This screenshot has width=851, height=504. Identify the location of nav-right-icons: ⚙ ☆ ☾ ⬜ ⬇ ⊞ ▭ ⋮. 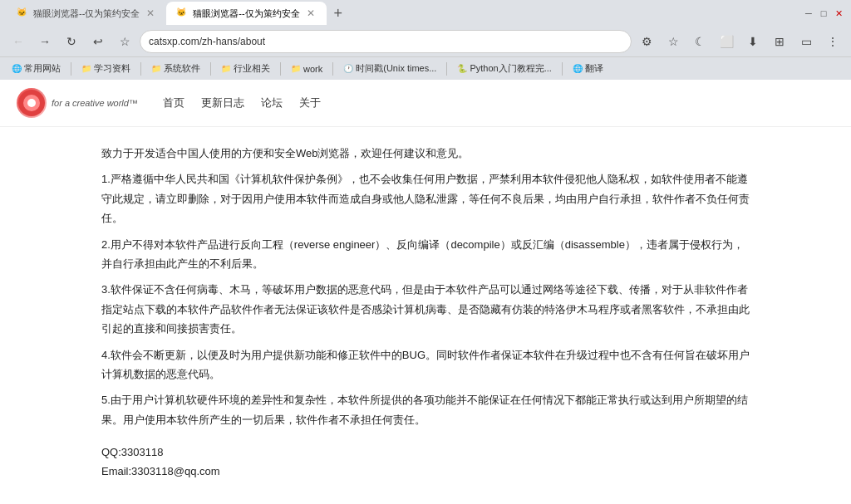
(740, 42).